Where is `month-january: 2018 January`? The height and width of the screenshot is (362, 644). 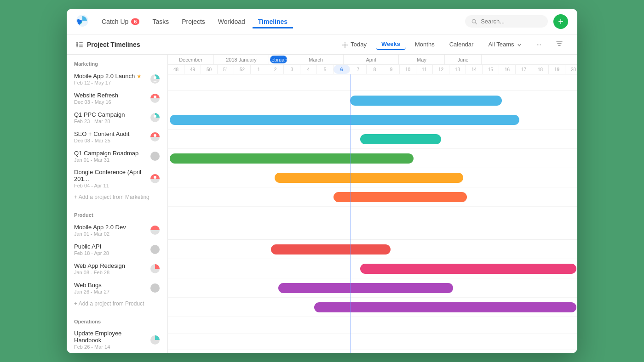 month-january: 2018 January is located at coordinates (242, 60).